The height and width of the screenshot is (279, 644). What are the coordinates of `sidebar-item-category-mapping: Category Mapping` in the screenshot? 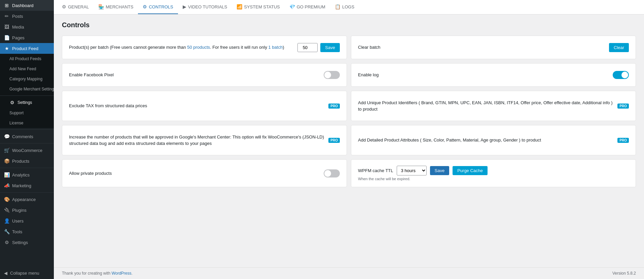 It's located at (27, 79).